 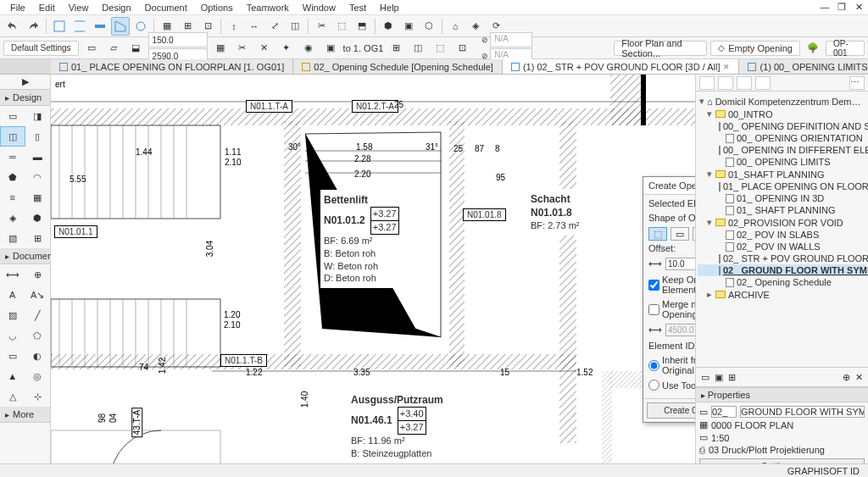 I want to click on tb-tool-9: ↕, so click(x=234, y=26).